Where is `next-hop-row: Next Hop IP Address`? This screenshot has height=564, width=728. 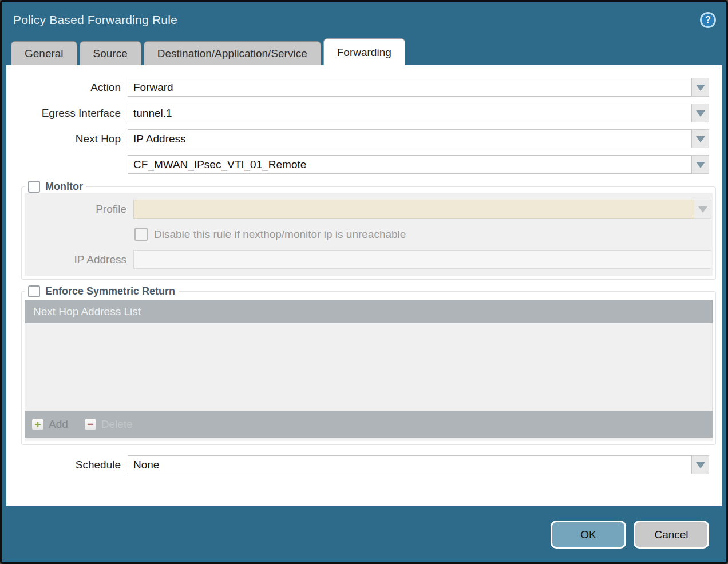 next-hop-row: Next Hop IP Address is located at coordinates (358, 138).